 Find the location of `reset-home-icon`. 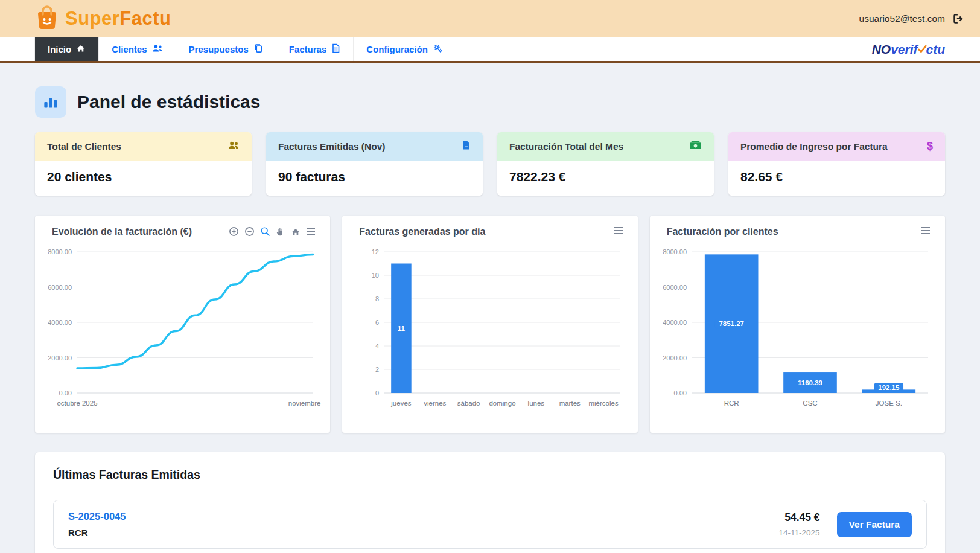

reset-home-icon is located at coordinates (296, 232).